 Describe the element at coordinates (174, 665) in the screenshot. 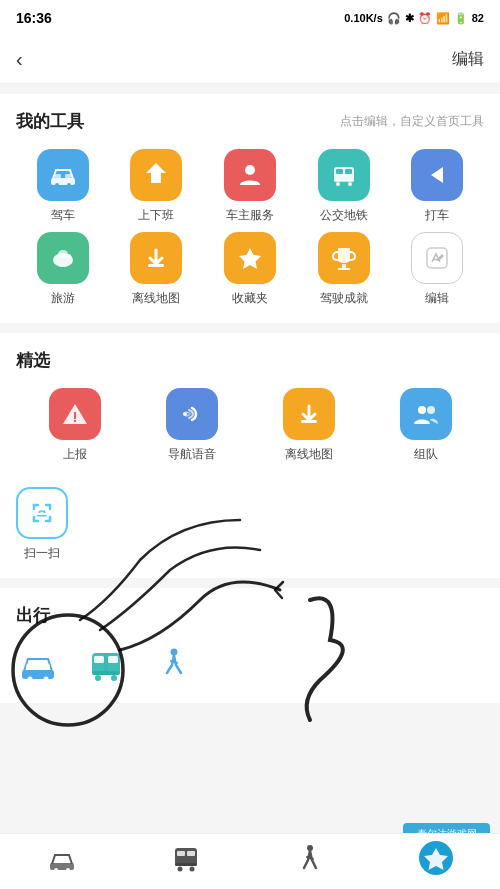

I see `chuxing-walk` at that location.